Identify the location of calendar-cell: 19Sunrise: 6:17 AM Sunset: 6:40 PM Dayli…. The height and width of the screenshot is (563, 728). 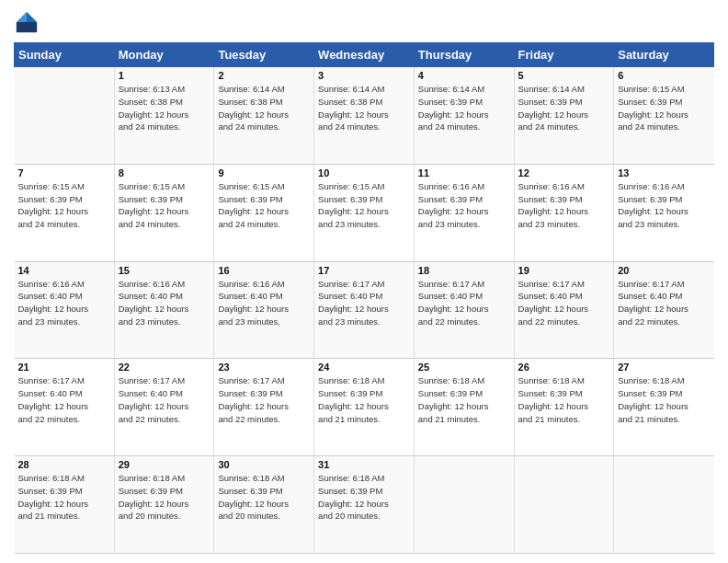
(564, 310).